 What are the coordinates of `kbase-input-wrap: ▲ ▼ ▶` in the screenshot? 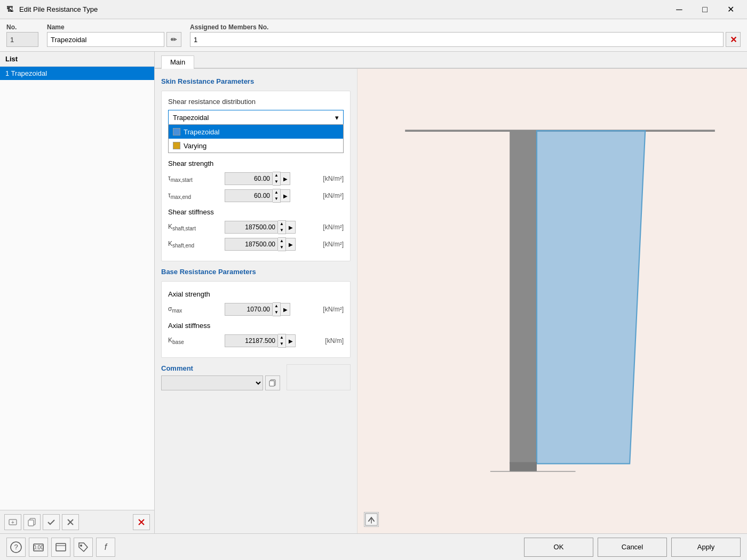 It's located at (272, 341).